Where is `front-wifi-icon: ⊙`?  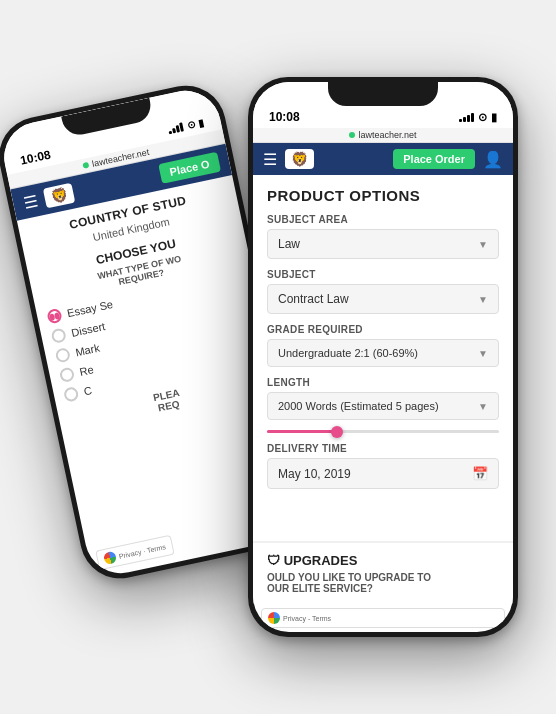
front-wifi-icon: ⊙ is located at coordinates (482, 118).